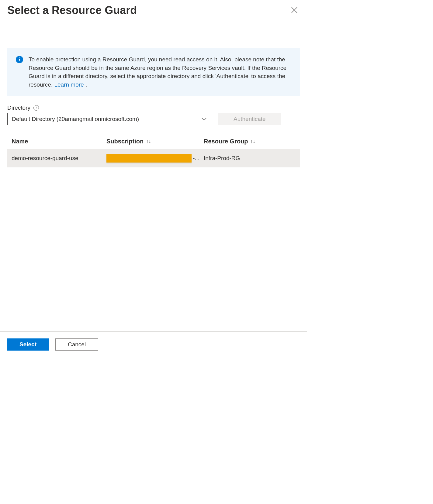 The height and width of the screenshot is (504, 433). Describe the element at coordinates (19, 60) in the screenshot. I see `info-icon: i` at that location.